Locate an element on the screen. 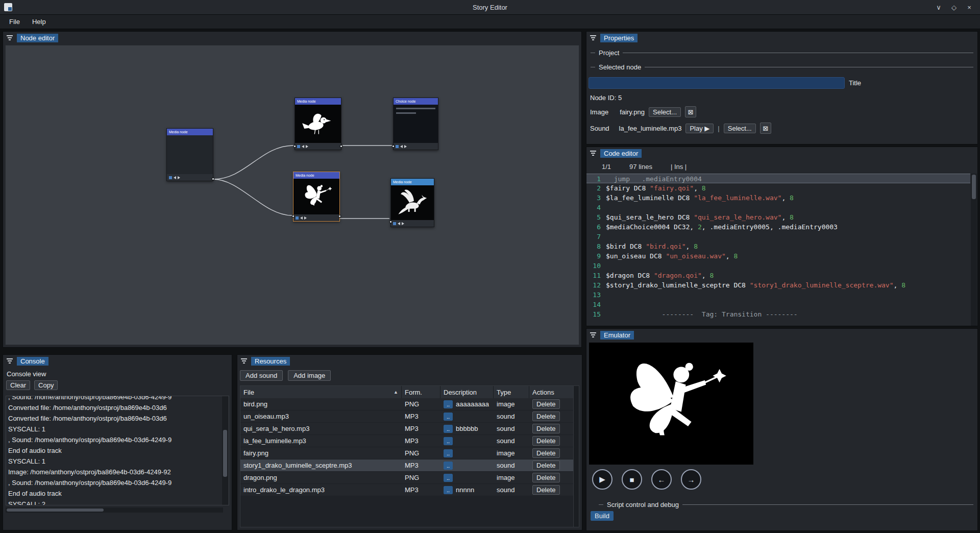 This screenshot has height=533, width=980. title-input is located at coordinates (717, 83).